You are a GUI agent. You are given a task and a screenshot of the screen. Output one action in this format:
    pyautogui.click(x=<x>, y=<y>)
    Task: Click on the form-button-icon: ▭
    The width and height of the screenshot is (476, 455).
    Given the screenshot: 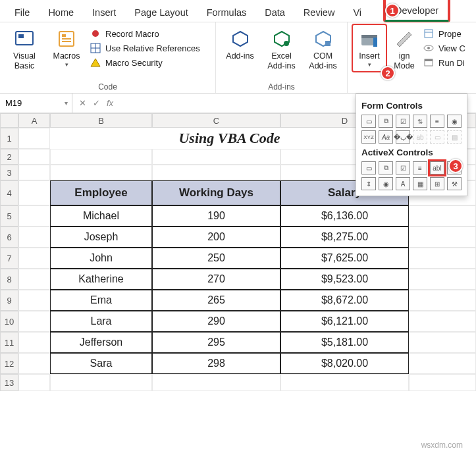 What is the action you would take?
    pyautogui.click(x=369, y=121)
    